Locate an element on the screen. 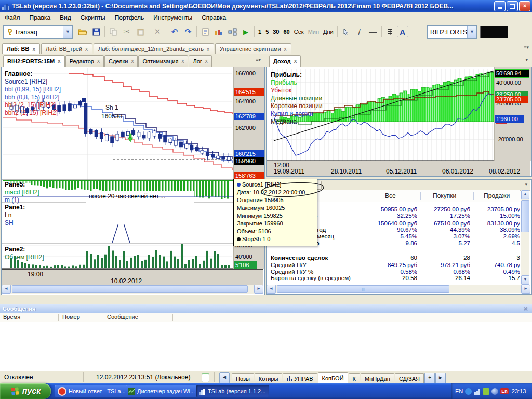 The height and width of the screenshot is (399, 532). redo-icon: ↷ is located at coordinates (188, 32).